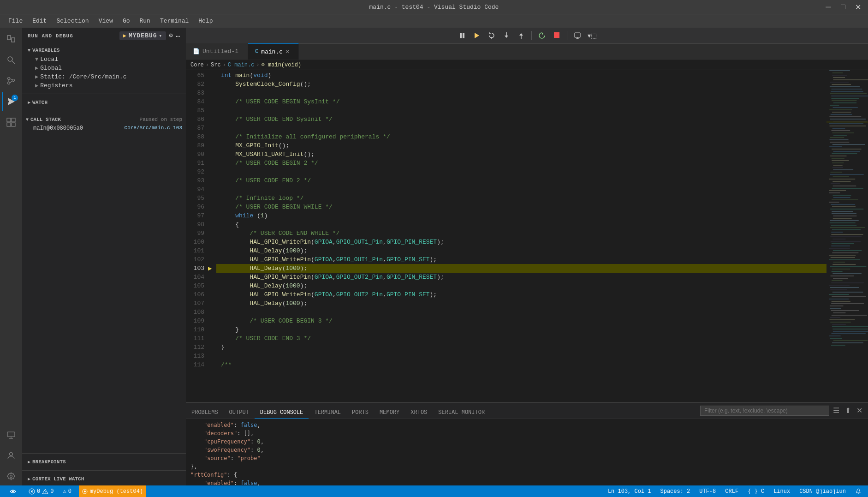 Image resolution: width=868 pixels, height=497 pixels. I want to click on call-stack-section: ▼ CALL STACK Paused on step maIn@0x08000…, so click(104, 282).